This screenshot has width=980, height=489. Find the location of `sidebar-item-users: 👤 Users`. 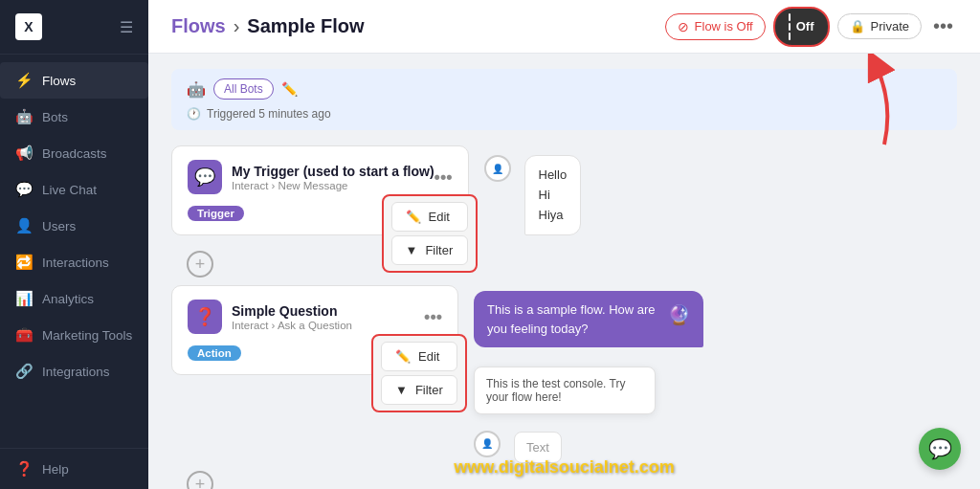

sidebar-item-users: 👤 Users is located at coordinates (75, 226).